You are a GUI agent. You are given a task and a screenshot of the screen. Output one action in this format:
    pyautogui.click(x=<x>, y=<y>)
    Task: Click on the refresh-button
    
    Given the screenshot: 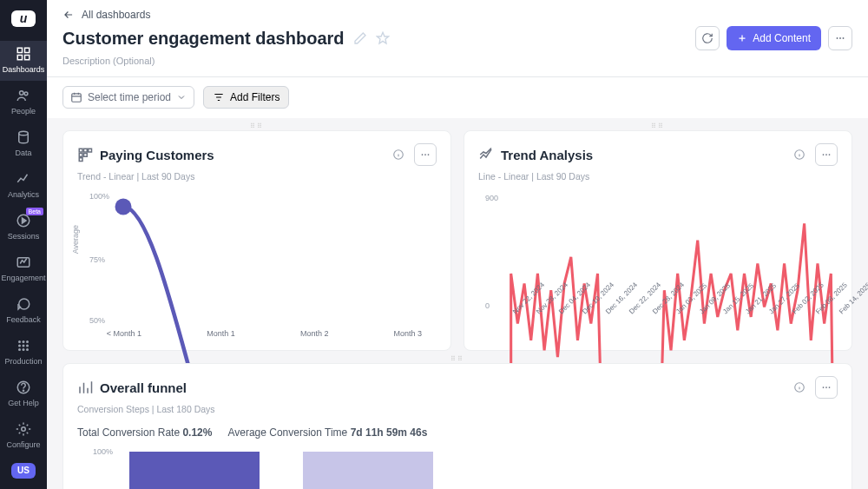 What is the action you would take?
    pyautogui.click(x=707, y=38)
    